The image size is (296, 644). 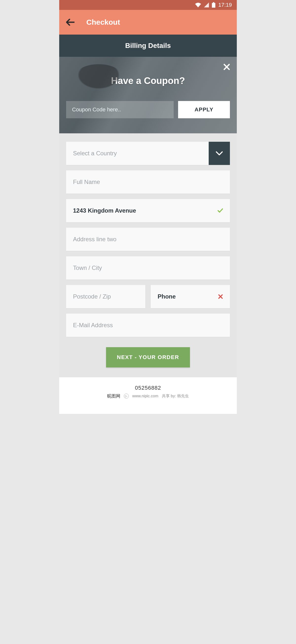 I want to click on error-x-icon, so click(x=221, y=296).